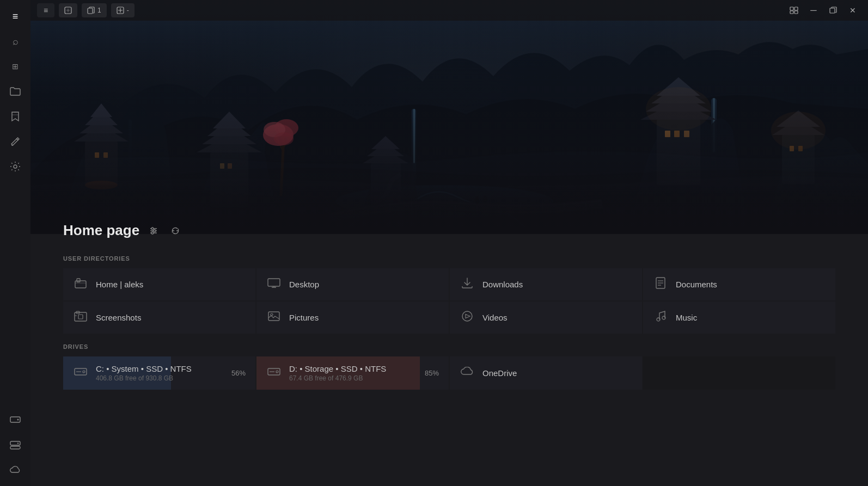 This screenshot has width=868, height=486. Describe the element at coordinates (120, 10) in the screenshot. I see `tab-new-icon` at that location.